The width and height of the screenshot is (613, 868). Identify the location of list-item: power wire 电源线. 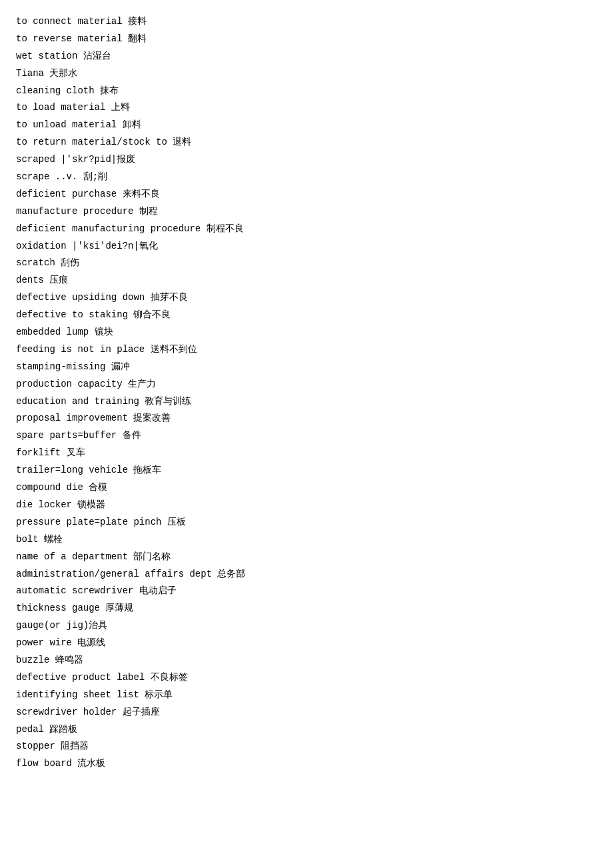
(306, 643).